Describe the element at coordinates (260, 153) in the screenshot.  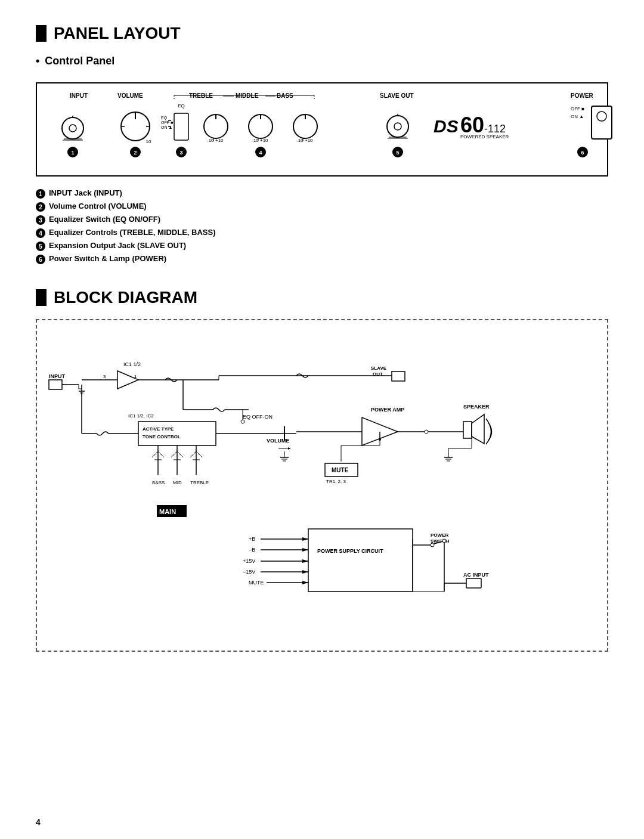
I see `svg-text: 4` at that location.